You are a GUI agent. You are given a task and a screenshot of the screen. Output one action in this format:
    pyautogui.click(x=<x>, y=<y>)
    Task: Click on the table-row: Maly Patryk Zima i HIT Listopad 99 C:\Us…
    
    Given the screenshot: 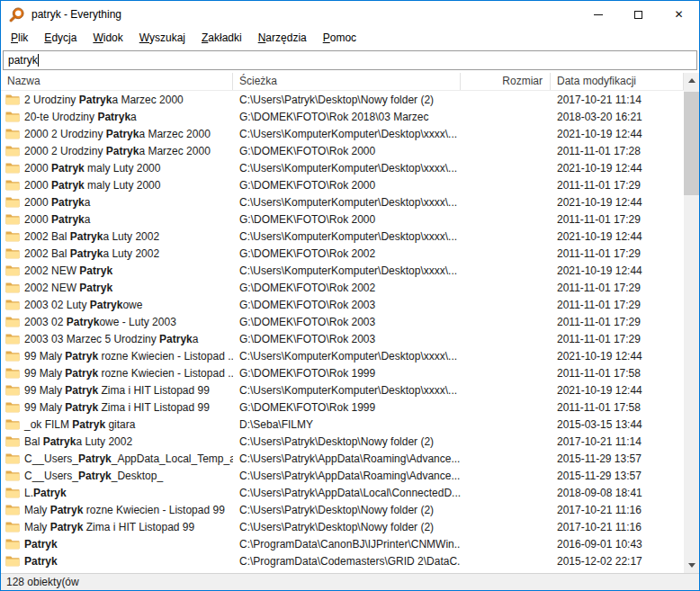 What is the action you would take?
    pyautogui.click(x=342, y=527)
    